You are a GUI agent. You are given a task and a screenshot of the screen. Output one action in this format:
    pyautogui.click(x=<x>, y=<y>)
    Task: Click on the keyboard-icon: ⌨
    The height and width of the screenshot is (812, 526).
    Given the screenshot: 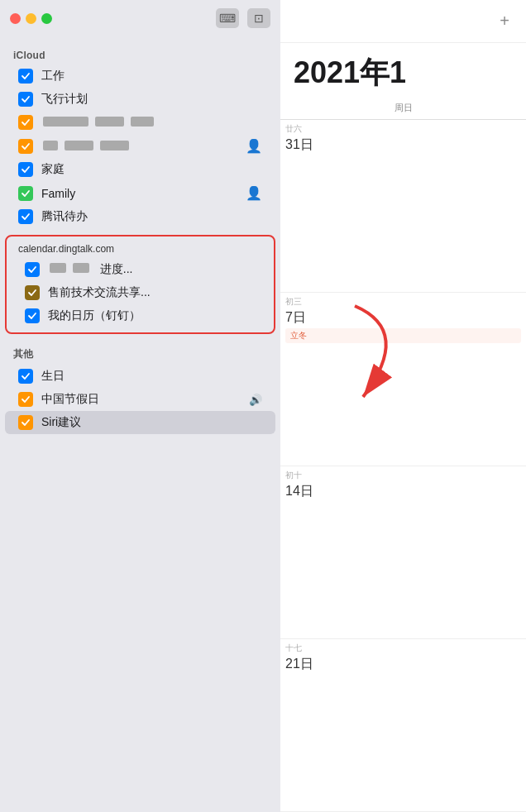 What is the action you would take?
    pyautogui.click(x=227, y=18)
    